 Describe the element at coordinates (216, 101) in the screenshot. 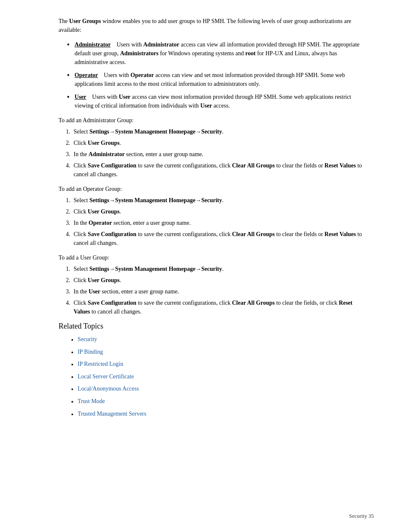

I see `list-item: • User Users with User access can view m…` at that location.